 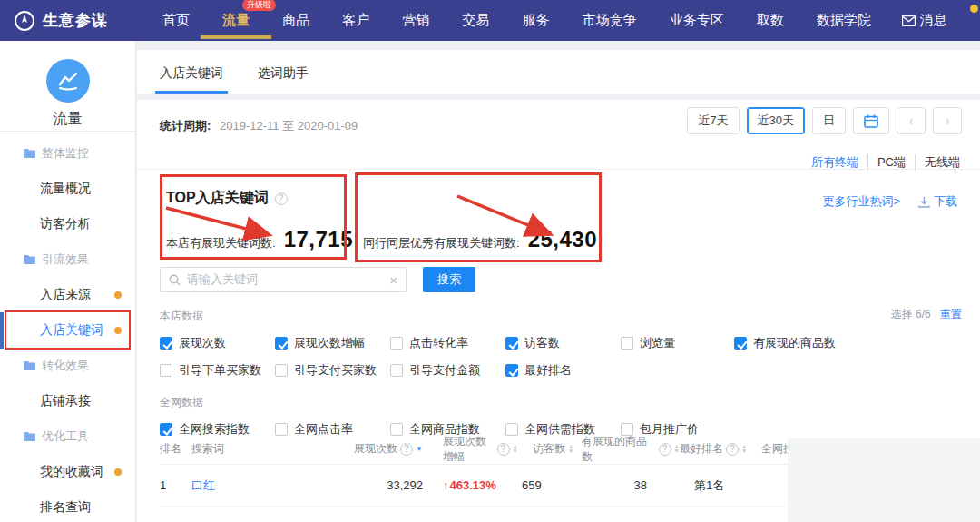 What do you see at coordinates (677, 343) in the screenshot?
I see `option-pageviews: 浏览量` at bounding box center [677, 343].